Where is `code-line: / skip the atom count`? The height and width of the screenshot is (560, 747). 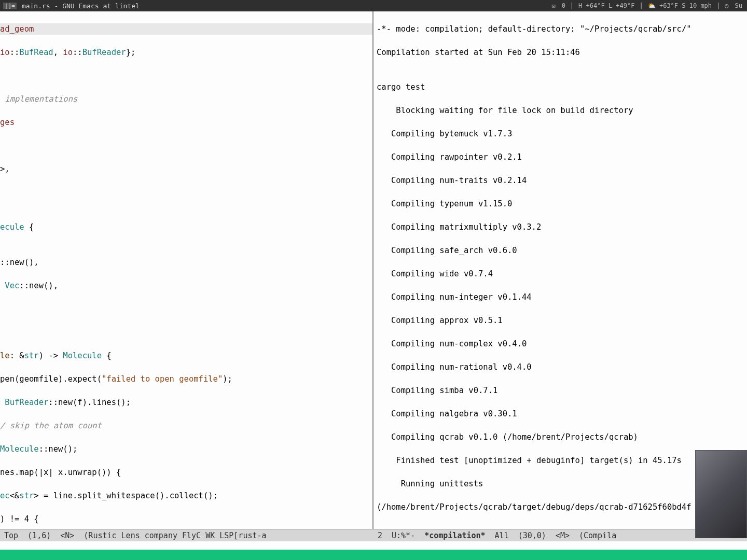 code-line: / skip the atom count is located at coordinates (186, 426).